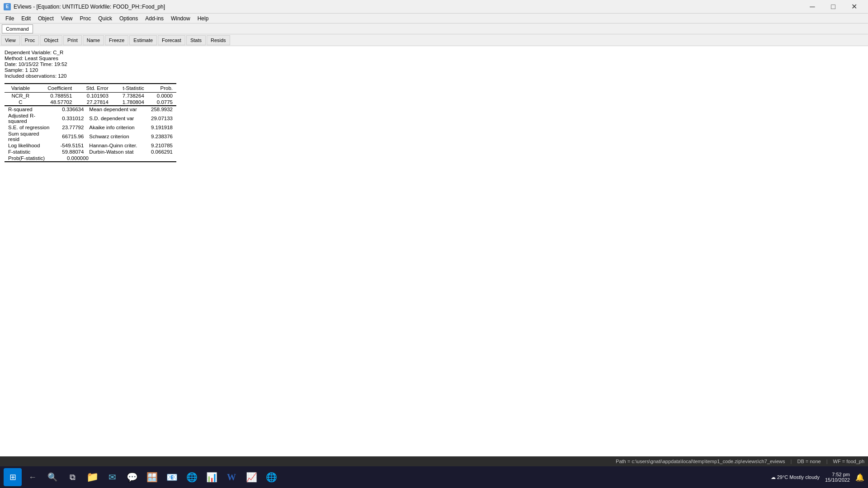  I want to click on toolbar-btn-forecast: Forecast, so click(172, 40).